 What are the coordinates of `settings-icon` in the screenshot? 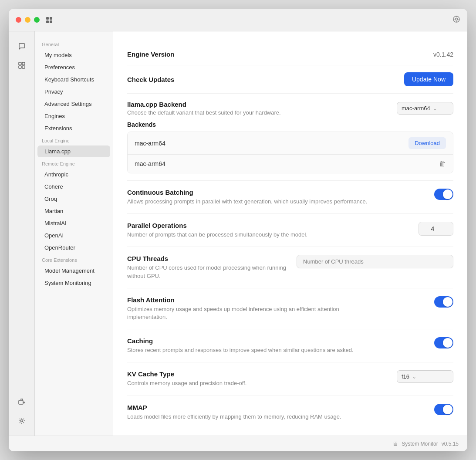 It's located at (456, 20).